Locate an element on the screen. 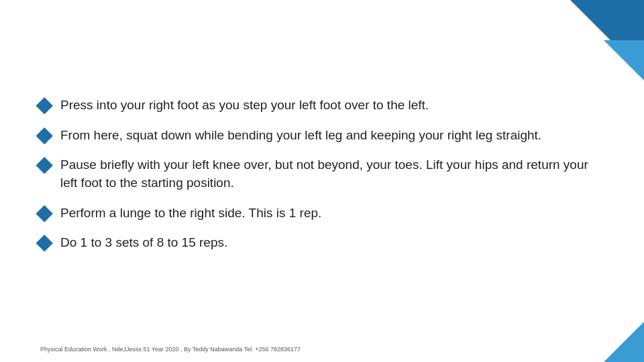 The width and height of the screenshot is (644, 362). bullet-text: Do 1 to 3 sets of 8 to 15 reps. is located at coordinates (332, 243).